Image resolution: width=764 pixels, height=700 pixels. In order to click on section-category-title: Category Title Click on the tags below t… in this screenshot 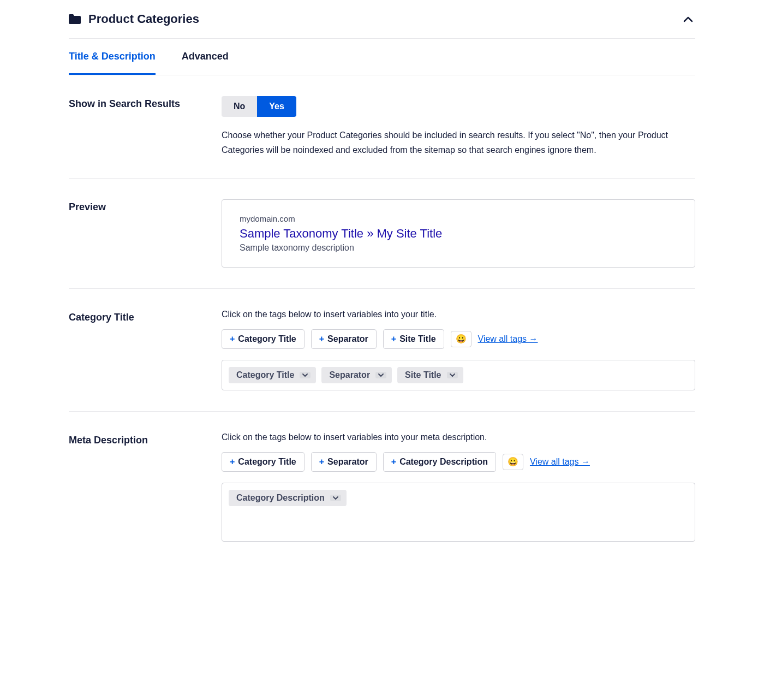, I will do `click(382, 351)`.